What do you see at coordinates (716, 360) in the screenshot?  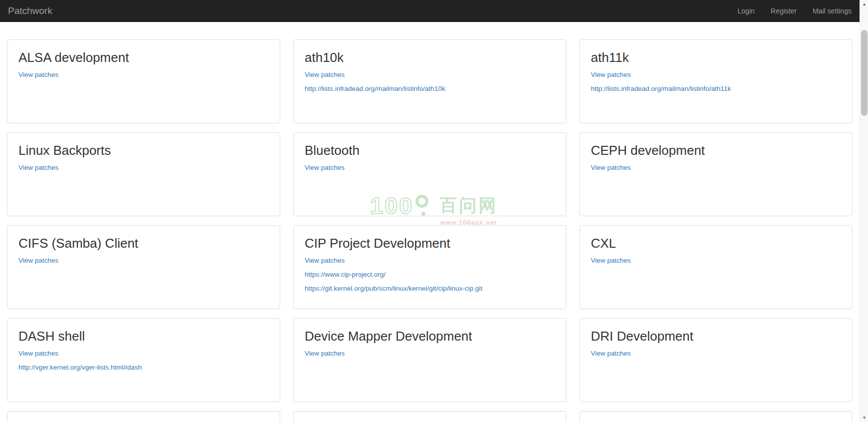 I see `project-card: DRI Development View patches` at bounding box center [716, 360].